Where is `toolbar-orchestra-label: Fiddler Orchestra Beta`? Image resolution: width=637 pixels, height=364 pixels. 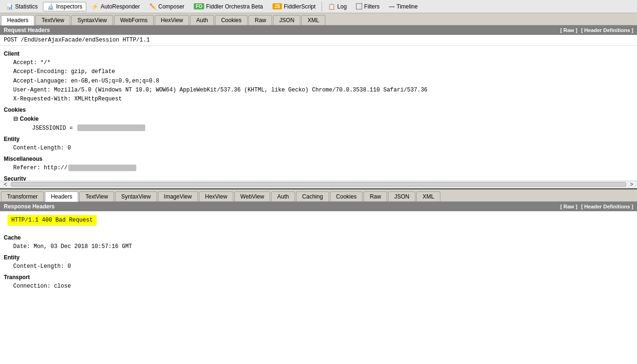 toolbar-orchestra-label: Fiddler Orchestra Beta is located at coordinates (235, 7).